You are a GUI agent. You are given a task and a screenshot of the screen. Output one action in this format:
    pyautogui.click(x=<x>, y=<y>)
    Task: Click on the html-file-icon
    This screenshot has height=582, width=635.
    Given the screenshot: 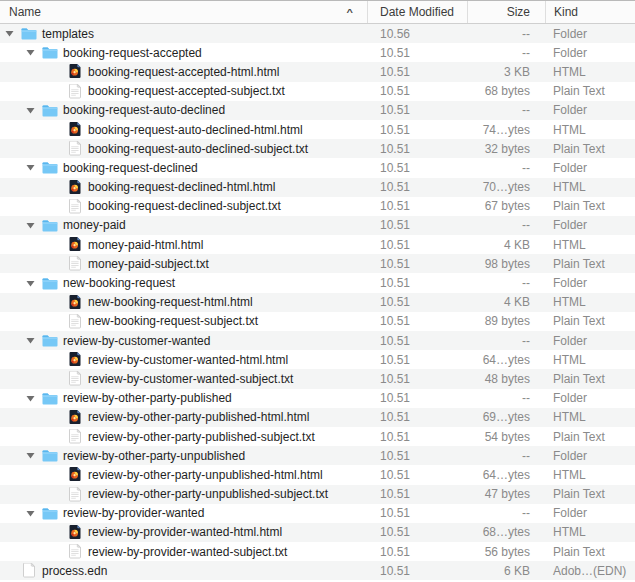 What is the action you would take?
    pyautogui.click(x=75, y=72)
    